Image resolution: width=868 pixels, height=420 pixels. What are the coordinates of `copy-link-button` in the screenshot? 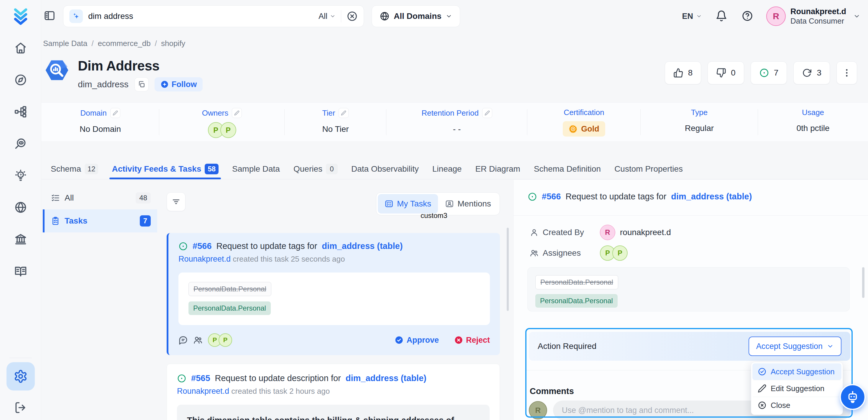 It's located at (142, 84).